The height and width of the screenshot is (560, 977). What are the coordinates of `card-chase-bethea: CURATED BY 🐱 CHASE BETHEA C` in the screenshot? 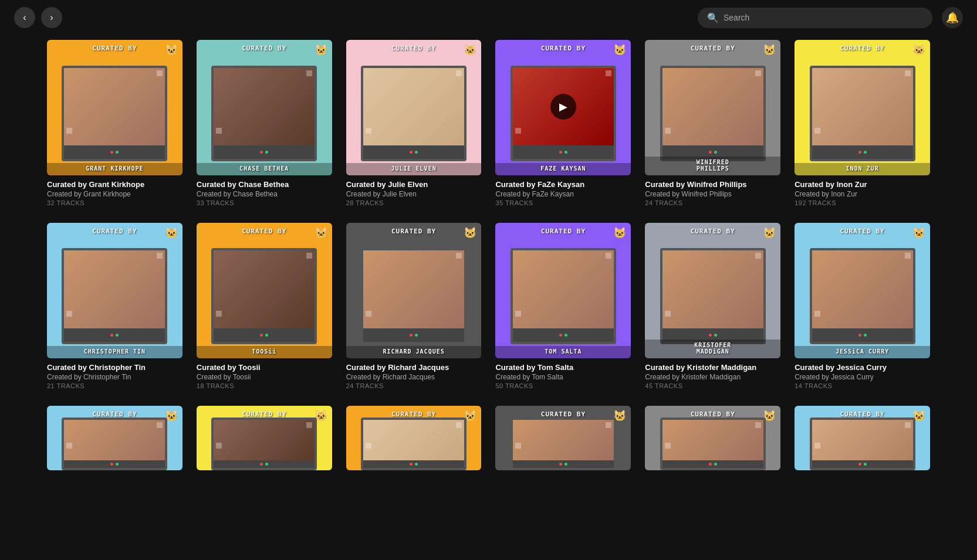 It's located at (264, 124).